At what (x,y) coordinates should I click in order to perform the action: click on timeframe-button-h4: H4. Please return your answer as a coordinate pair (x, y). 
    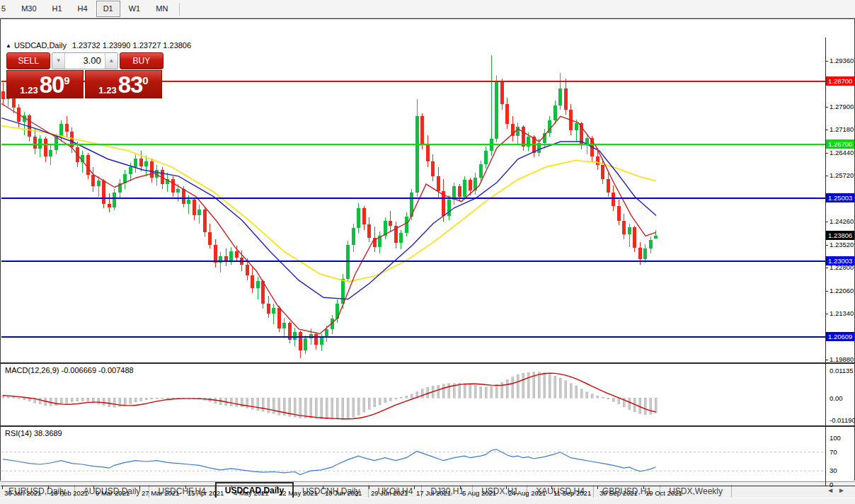
    Looking at the image, I should click on (83, 8).